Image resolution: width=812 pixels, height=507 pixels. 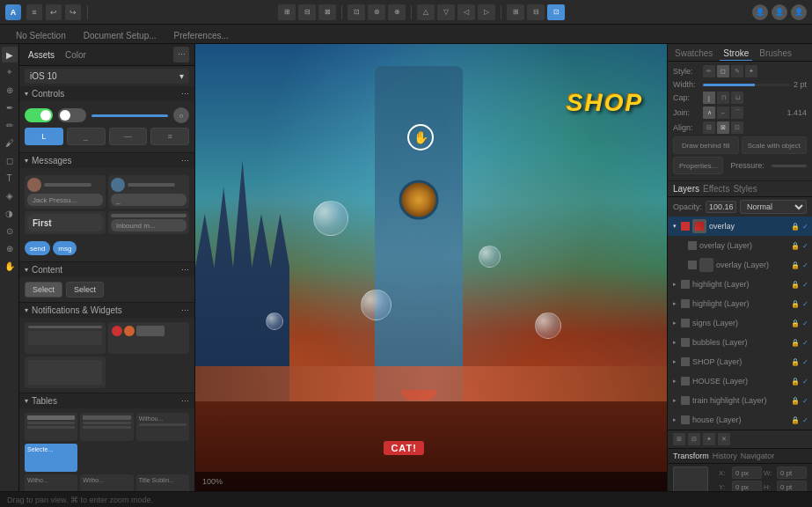 What do you see at coordinates (10, 195) in the screenshot?
I see `tool-fill: ◈` at bounding box center [10, 195].